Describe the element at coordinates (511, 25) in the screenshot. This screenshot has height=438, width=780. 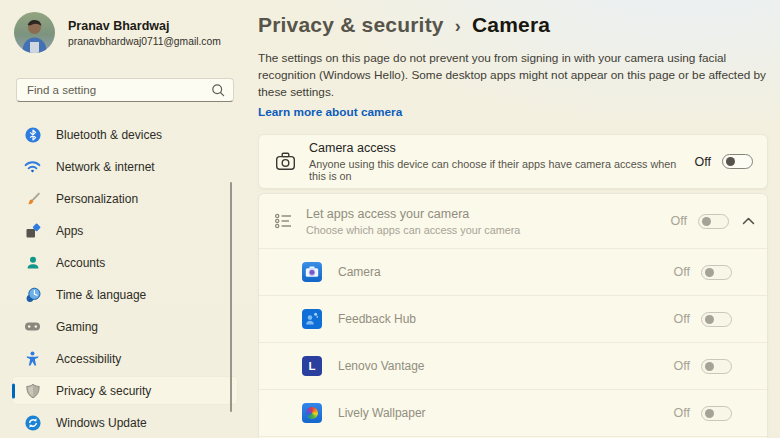
I see `page-title: Camera` at that location.